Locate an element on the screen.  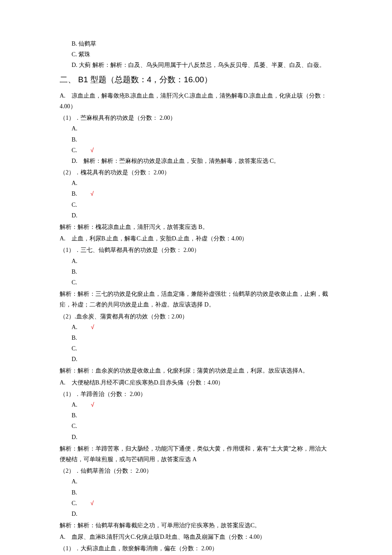
g3-sub2-D: D. is located at coordinates (196, 514).